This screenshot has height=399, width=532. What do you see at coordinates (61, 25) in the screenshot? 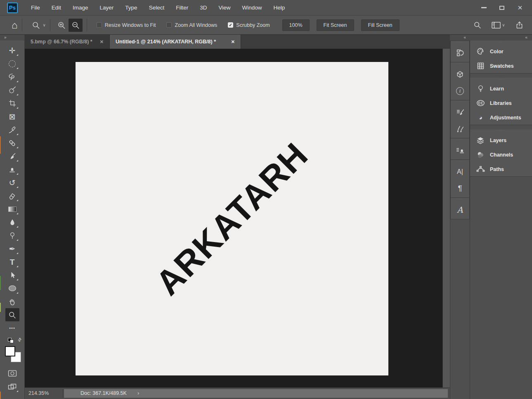
I see `zoom-in-button` at bounding box center [61, 25].